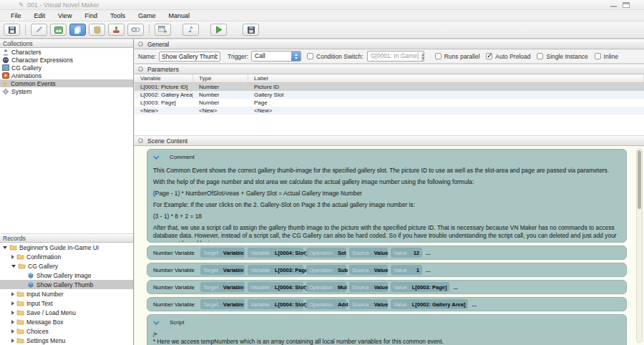  Describe the element at coordinates (640, 246) in the screenshot. I see `scene-scrollbar` at that location.